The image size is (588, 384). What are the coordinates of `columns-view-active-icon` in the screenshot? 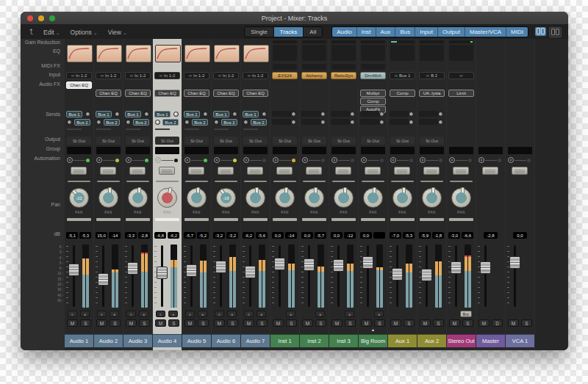 It's located at (541, 32).